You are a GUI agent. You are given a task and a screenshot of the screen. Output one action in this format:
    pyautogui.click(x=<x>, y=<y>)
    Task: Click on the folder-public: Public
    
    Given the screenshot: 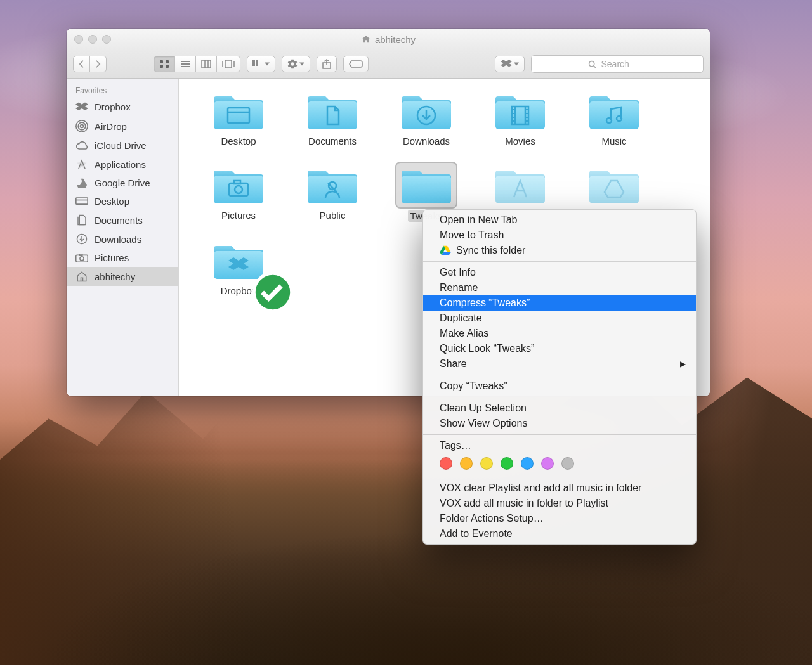 What is the action you would take?
    pyautogui.click(x=332, y=193)
    